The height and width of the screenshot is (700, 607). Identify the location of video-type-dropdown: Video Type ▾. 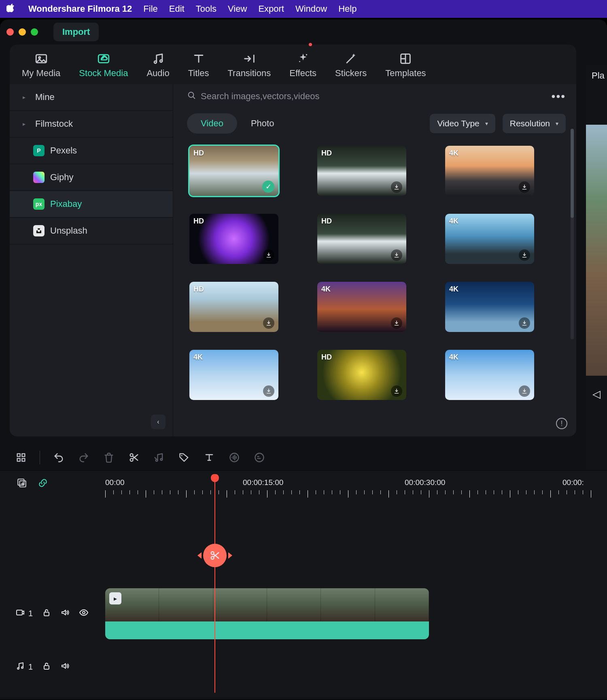
(462, 123).